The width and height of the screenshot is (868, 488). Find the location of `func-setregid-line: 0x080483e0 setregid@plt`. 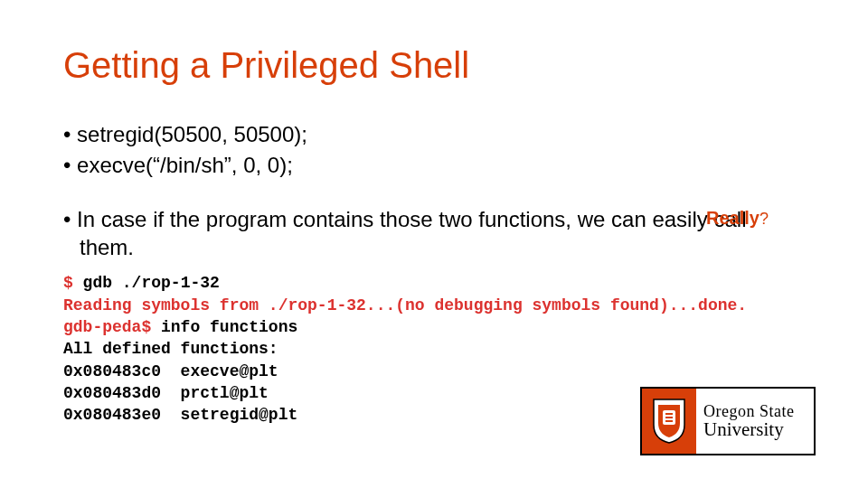

func-setregid-line: 0x080483e0 setregid@plt is located at coordinates (181, 415).